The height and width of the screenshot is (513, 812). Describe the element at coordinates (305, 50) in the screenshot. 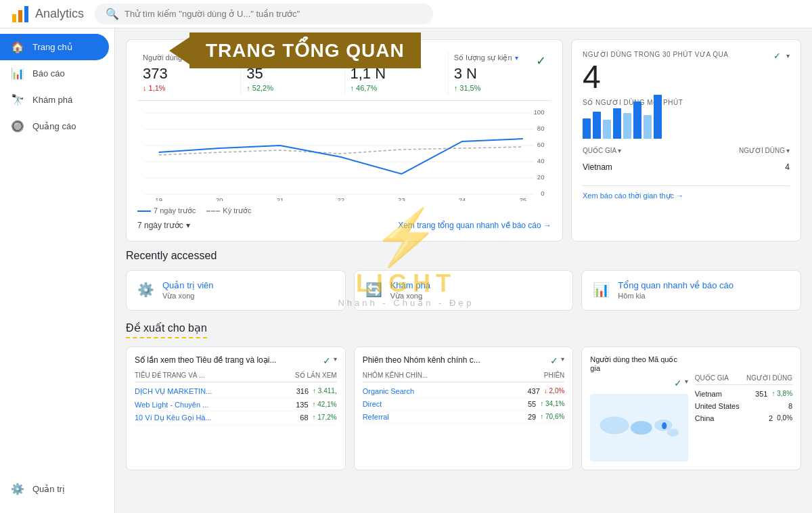

I see `annotation-label: TRANG TỔNG QUAN` at that location.